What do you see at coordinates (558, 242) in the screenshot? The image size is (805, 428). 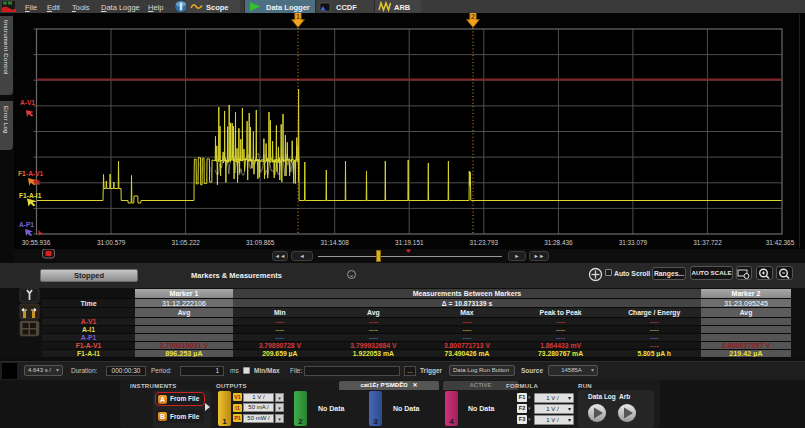 I see `svg-text: 31:28.436` at bounding box center [558, 242].